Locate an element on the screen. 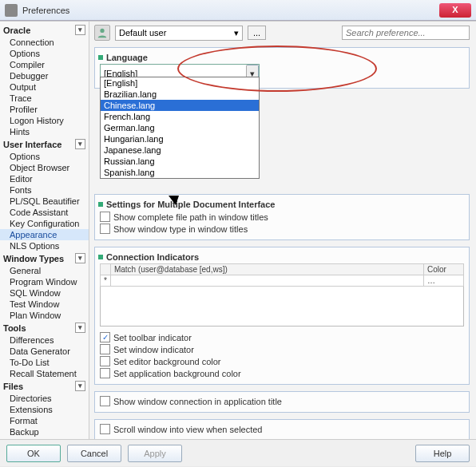 This screenshot has height=467, width=476. toolbar: Default user ▾ ... is located at coordinates (282, 33).